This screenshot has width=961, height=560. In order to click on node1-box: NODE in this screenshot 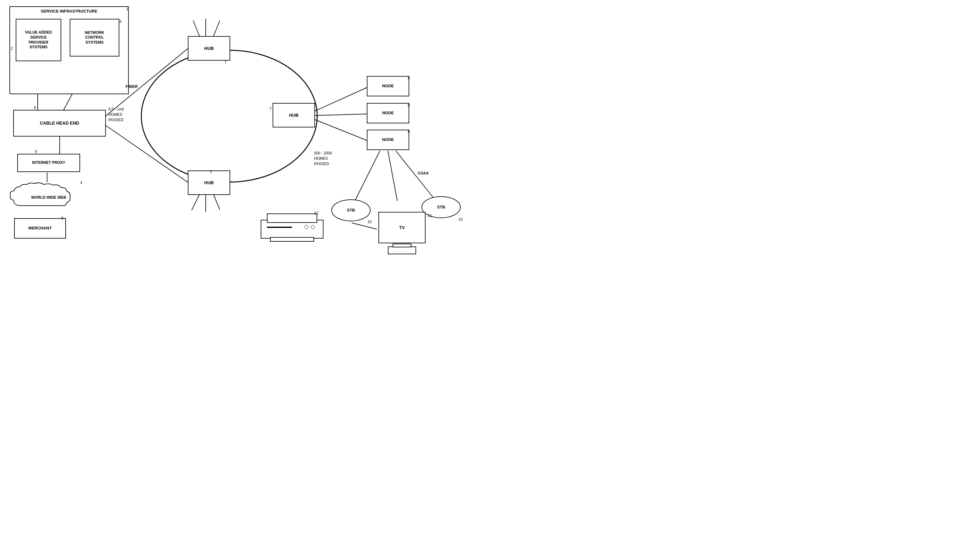, I will do `click(388, 86)`.